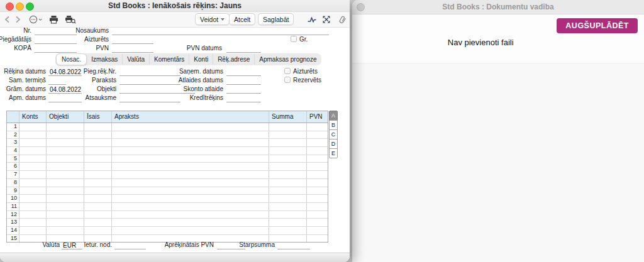  Describe the element at coordinates (287, 59) in the screenshot. I see `tab: Apmaksas prognoze` at that location.